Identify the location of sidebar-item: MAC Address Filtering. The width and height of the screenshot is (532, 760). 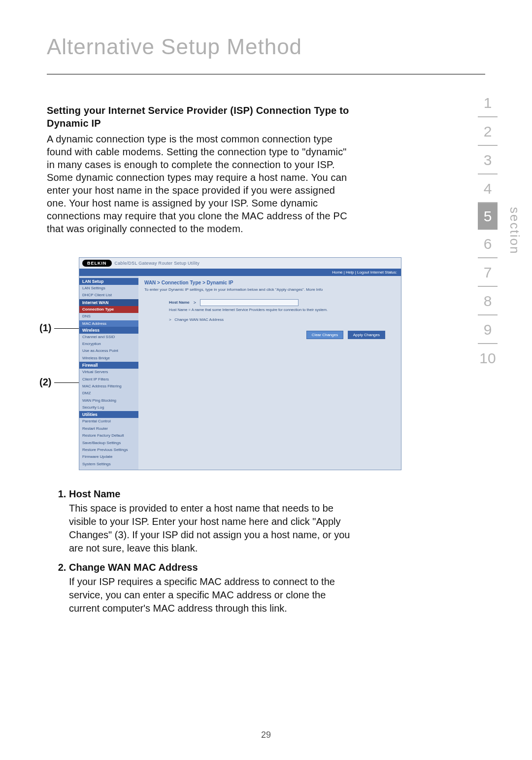
(109, 386).